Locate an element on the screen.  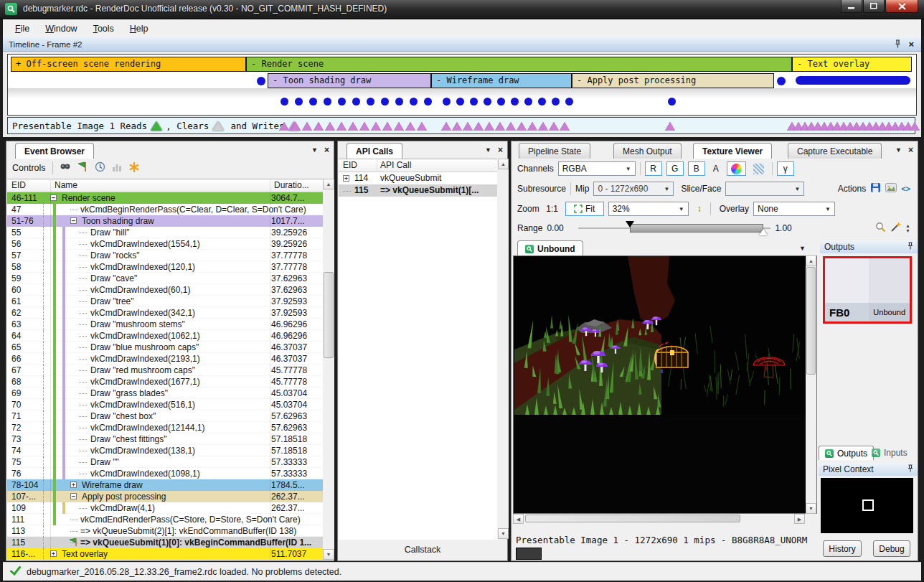
event-row: 113=> vkQueueSubmit(2)[1]: vkEndCommandB… is located at coordinates (165, 531).